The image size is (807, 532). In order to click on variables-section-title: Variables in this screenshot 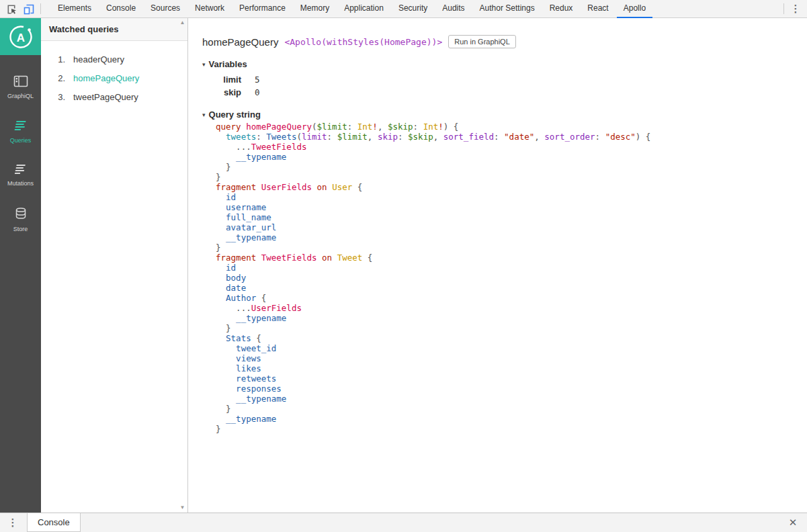, I will do `click(228, 64)`.